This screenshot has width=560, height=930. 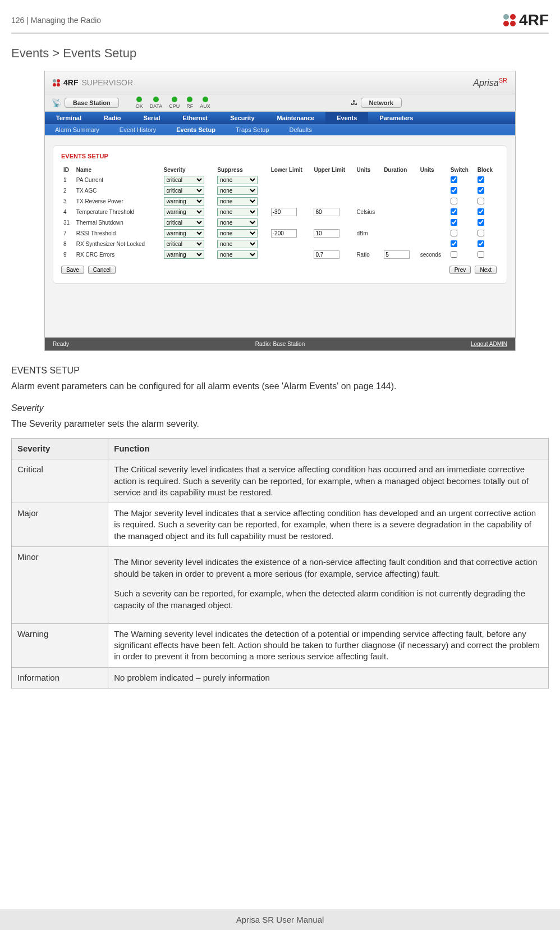 What do you see at coordinates (280, 103) in the screenshot?
I see `ss-statusbar: 📡 Base Station OK DATA CPU RF AUX 🖧 Netw…` at bounding box center [280, 103].